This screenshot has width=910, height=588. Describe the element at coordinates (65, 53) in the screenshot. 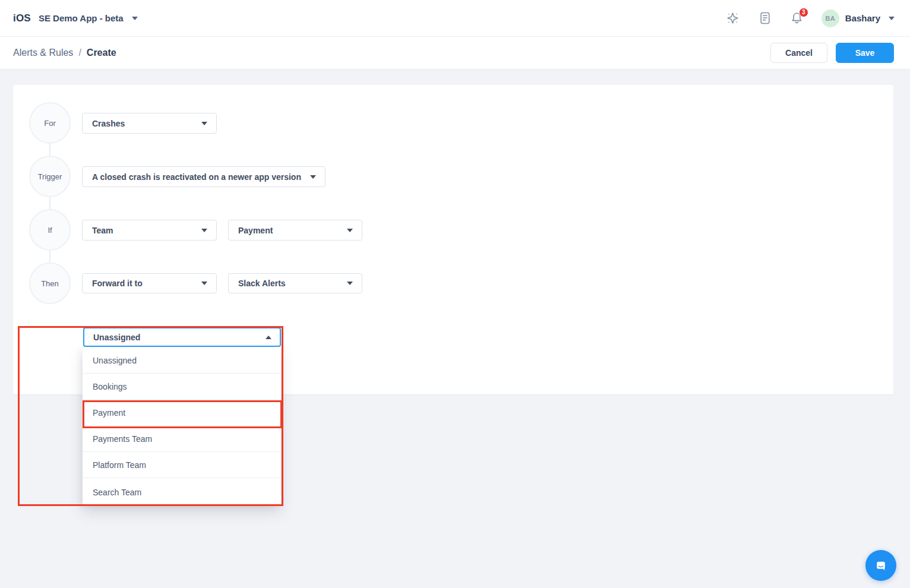

I see `breadcrumb: Alerts & Rules / Create` at that location.